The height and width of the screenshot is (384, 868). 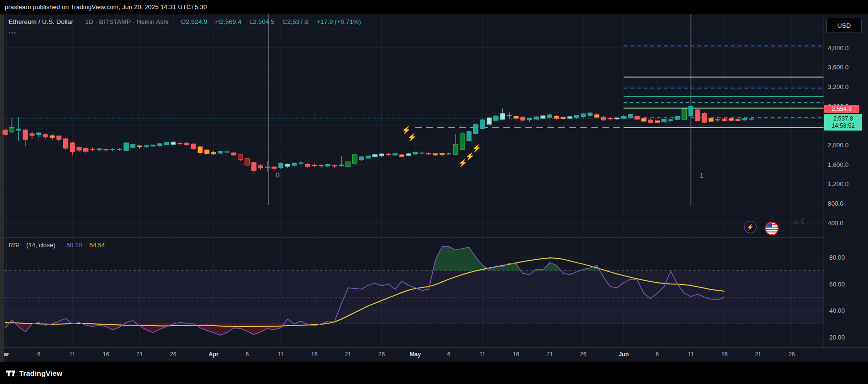 I want to click on day-night-icon: ☼☾, so click(x=800, y=221).